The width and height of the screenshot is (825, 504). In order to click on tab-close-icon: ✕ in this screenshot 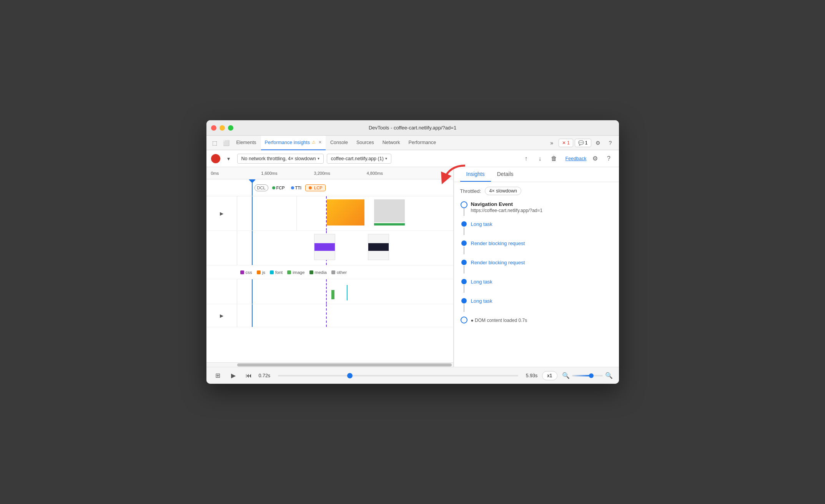, I will do `click(320, 142)`.